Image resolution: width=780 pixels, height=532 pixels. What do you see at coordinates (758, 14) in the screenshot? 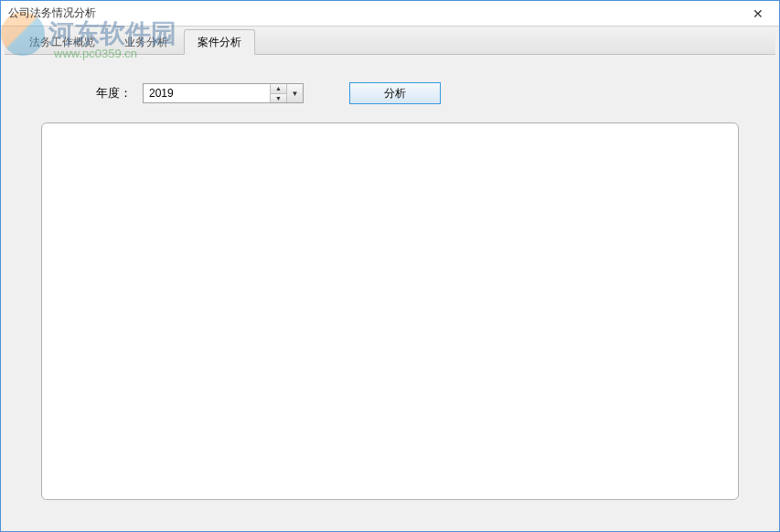
I see `close-button: ✕` at bounding box center [758, 14].